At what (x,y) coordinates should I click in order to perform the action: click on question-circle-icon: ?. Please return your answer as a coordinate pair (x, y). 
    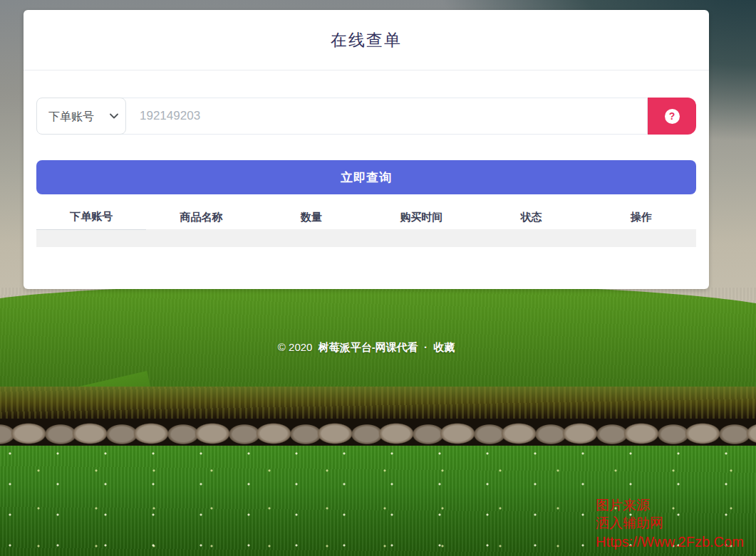
    Looking at the image, I should click on (673, 117).